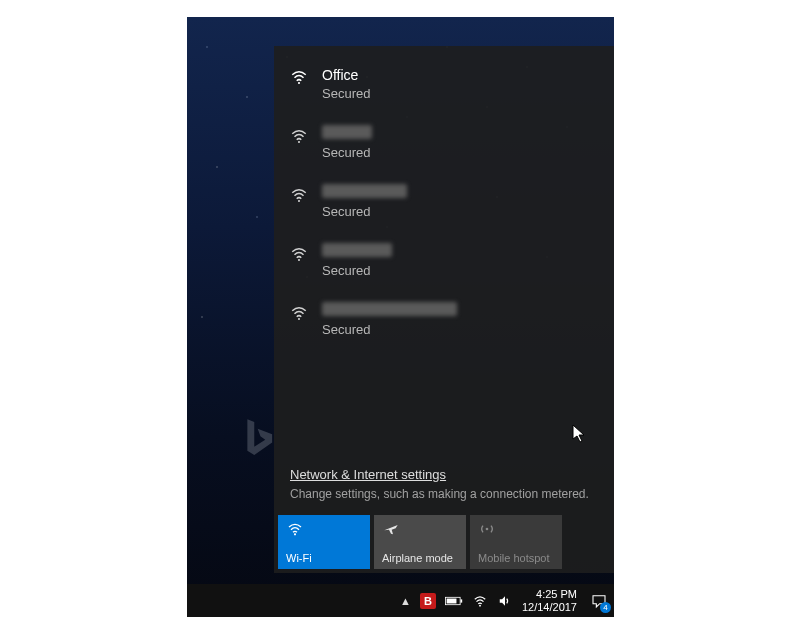  What do you see at coordinates (505, 601) in the screenshot?
I see `volume-icon` at bounding box center [505, 601].